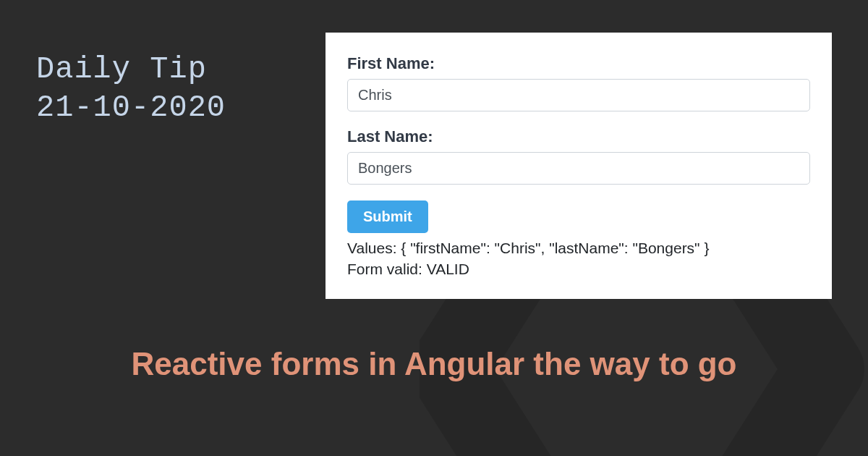 The height and width of the screenshot is (456, 868). What do you see at coordinates (131, 109) in the screenshot?
I see `header-line-2: 21-10-2020` at bounding box center [131, 109].